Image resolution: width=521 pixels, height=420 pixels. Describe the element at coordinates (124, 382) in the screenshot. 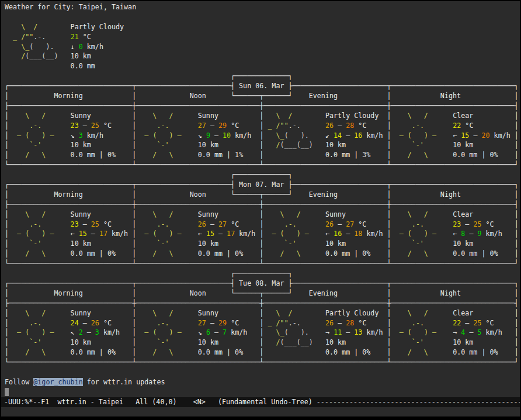

I see `terminal-text: for wttr.in updates` at that location.